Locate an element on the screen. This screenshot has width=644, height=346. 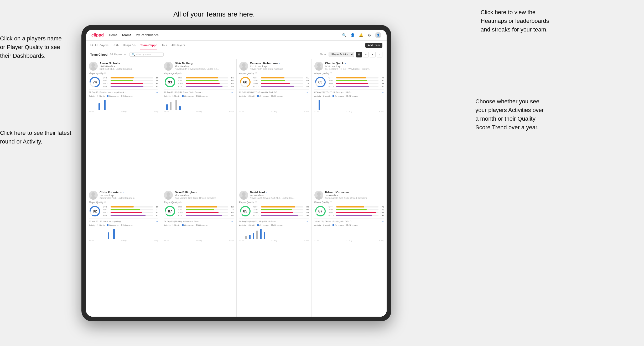
tab-team-clippd: Team Clippd is located at coordinates (149, 45).